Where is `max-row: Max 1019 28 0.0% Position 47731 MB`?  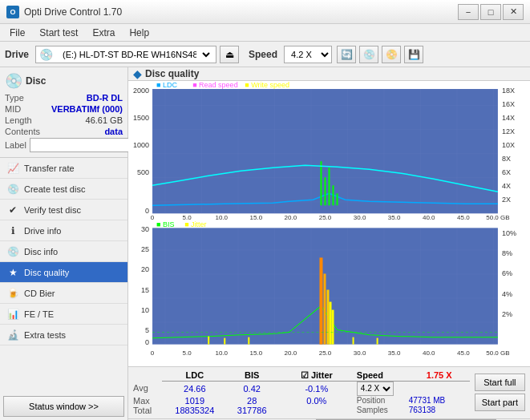 max-row: Max 1019 28 0.0% Position 47731 MB is located at coordinates (301, 401).